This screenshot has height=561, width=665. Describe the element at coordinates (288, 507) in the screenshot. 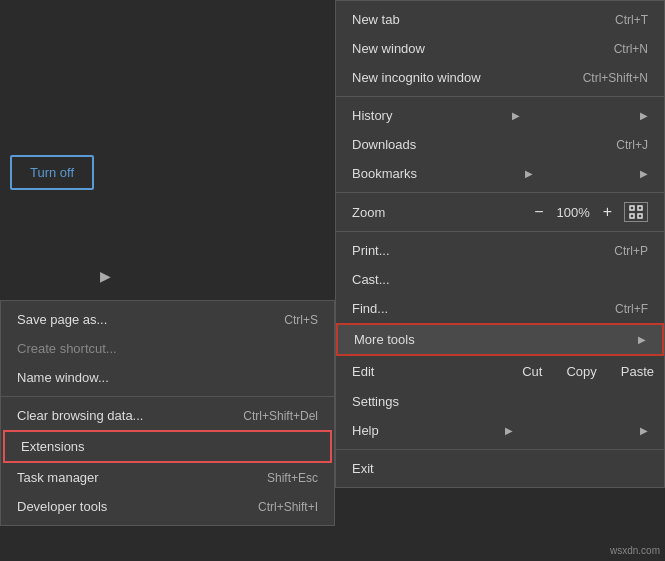

I see `developer-tools-shortcut: Ctrl+Shift+I` at that location.